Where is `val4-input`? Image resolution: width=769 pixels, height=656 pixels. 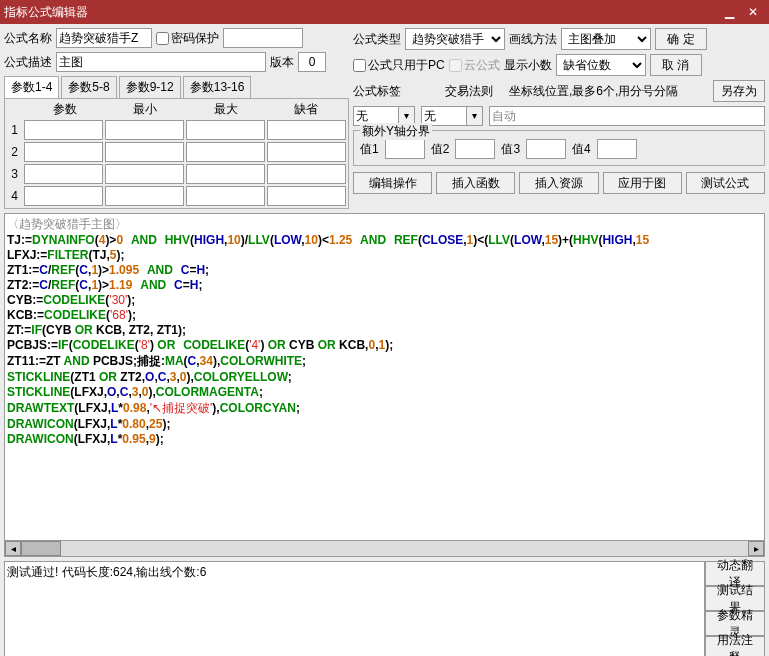 val4-input is located at coordinates (617, 149).